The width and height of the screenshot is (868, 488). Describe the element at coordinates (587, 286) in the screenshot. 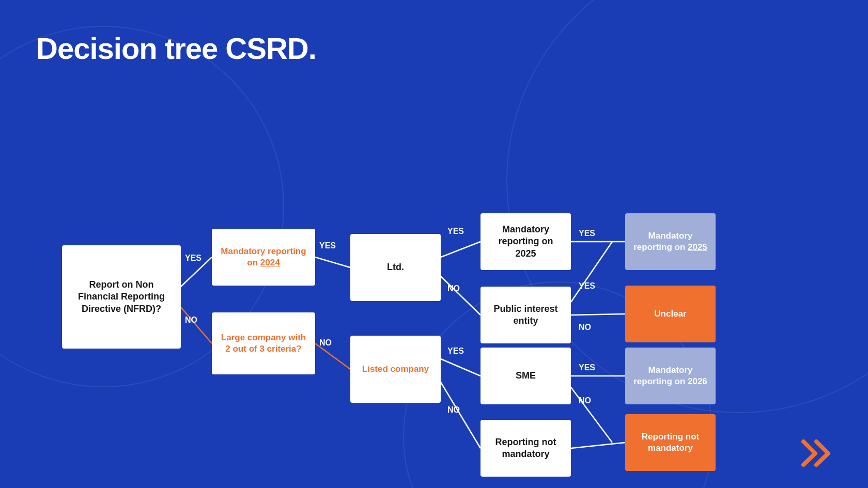

I see `label-pi-yes: YES` at that location.